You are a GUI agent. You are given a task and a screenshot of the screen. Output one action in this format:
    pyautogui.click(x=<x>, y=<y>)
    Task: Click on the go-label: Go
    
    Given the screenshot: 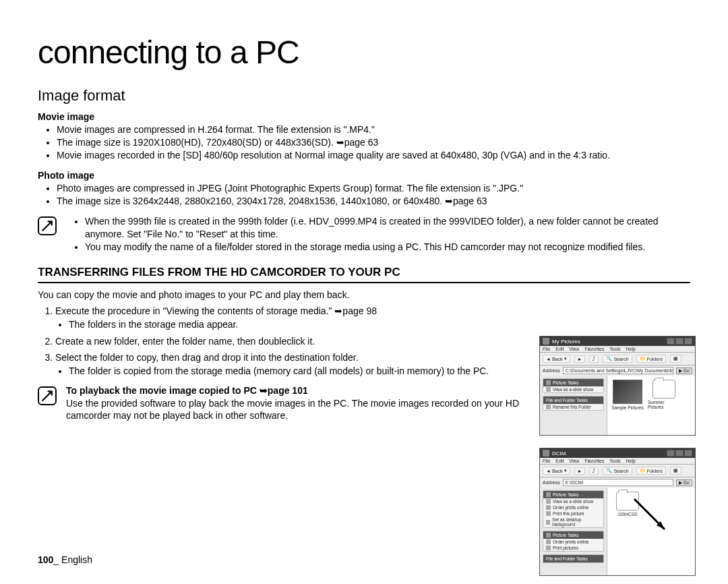 What is the action you would take?
    pyautogui.click(x=686, y=371)
    